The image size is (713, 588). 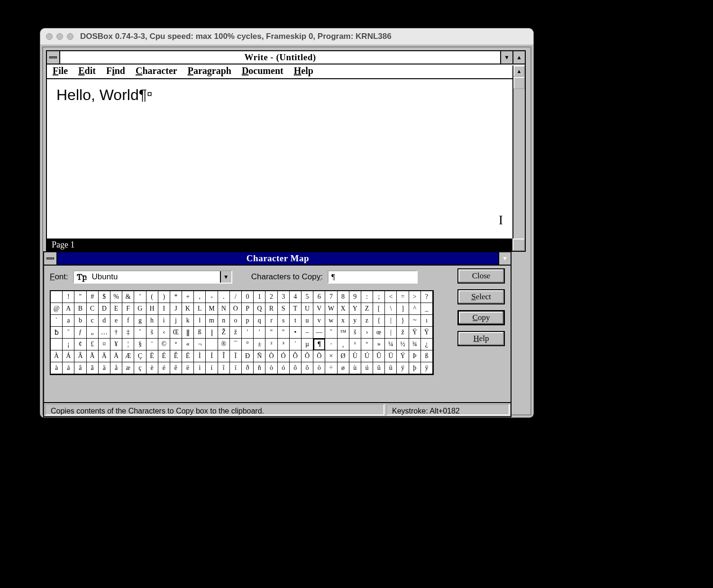 I want to click on scroll-up-button: ▲, so click(x=519, y=71).